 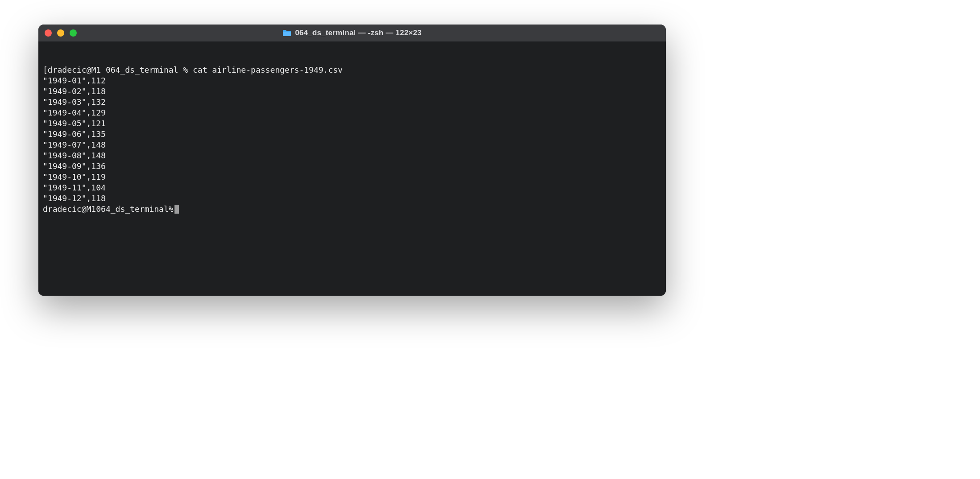 I want to click on output-line: "1949-07",148, so click(x=352, y=145).